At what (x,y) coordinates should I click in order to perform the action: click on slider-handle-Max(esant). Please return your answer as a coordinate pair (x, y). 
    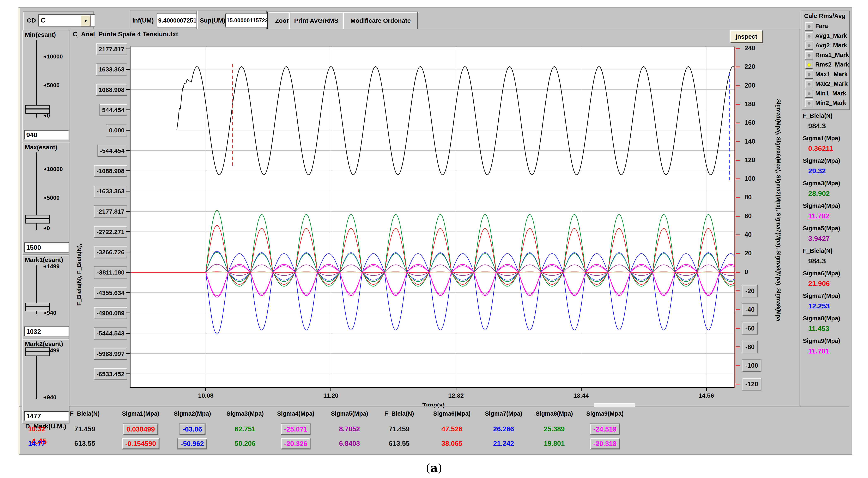
    Looking at the image, I should click on (37, 219).